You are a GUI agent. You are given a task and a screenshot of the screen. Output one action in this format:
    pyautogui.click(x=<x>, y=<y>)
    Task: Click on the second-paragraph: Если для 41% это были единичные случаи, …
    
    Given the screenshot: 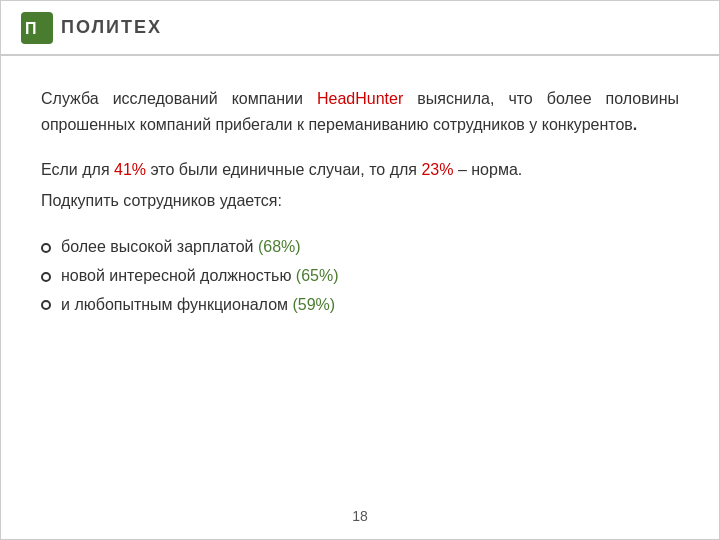 What is the action you would take?
    pyautogui.click(x=360, y=170)
    